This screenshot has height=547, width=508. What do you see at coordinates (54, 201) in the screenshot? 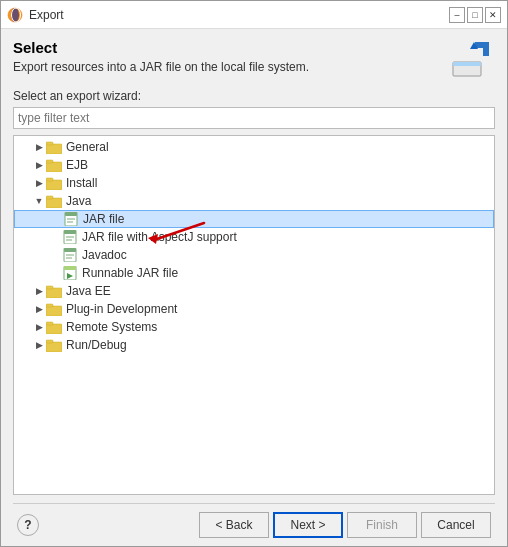
I see `folder-icon-java` at bounding box center [54, 201].